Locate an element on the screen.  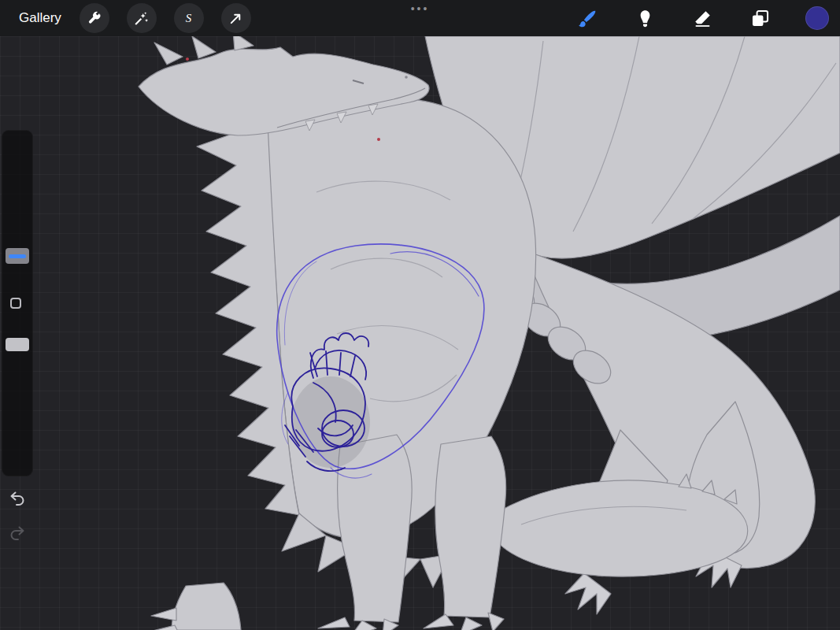
redo-icon is located at coordinates (17, 533).